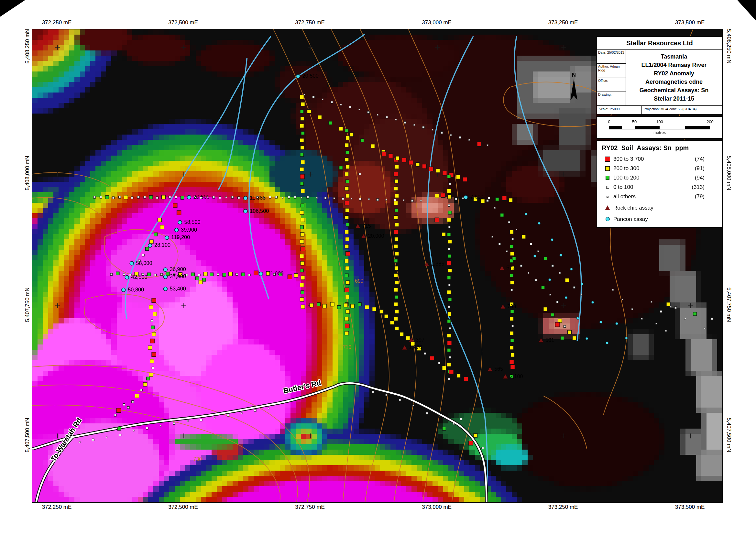 The image size is (756, 535). What do you see at coordinates (550, 340) in the screenshot?
I see `assay-value-label: 501` at bounding box center [550, 340].